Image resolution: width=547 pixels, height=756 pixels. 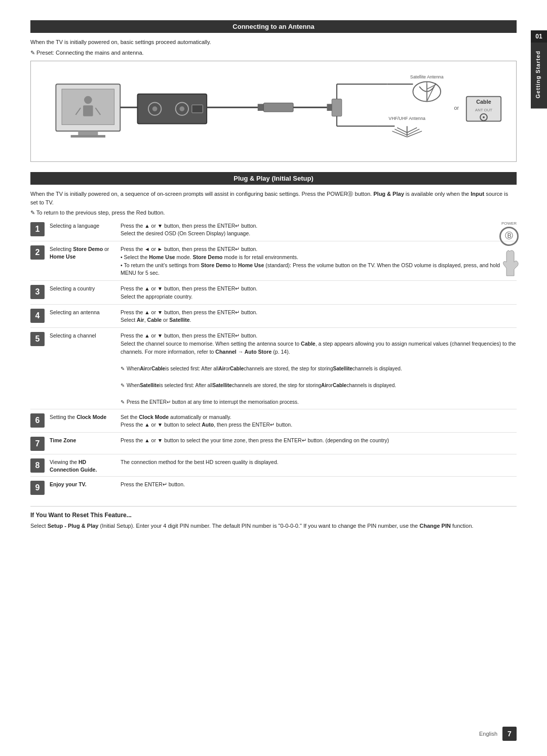 I want to click on step-5-note2: When Satellite is selected first: After …, so click(x=319, y=386).